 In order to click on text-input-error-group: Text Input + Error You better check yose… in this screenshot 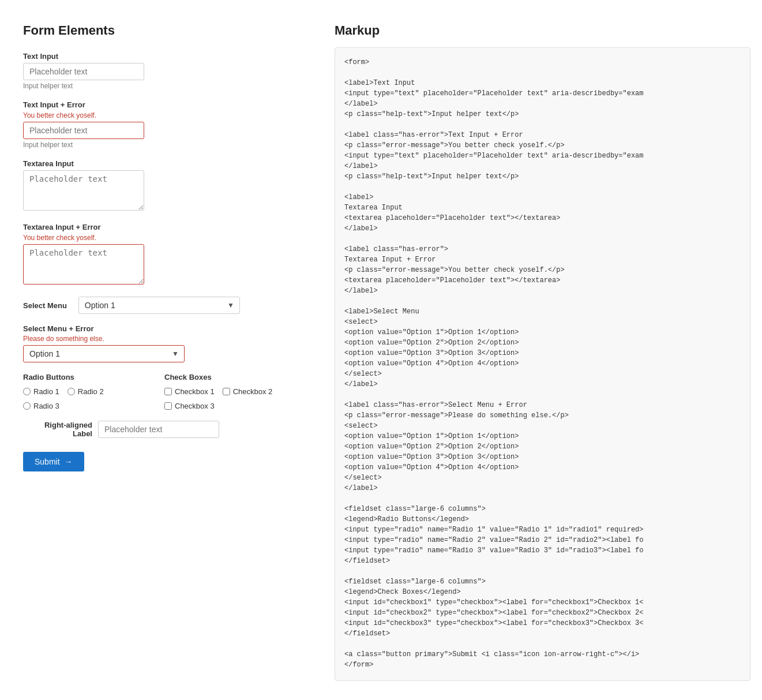, I will do `click(164, 125)`.